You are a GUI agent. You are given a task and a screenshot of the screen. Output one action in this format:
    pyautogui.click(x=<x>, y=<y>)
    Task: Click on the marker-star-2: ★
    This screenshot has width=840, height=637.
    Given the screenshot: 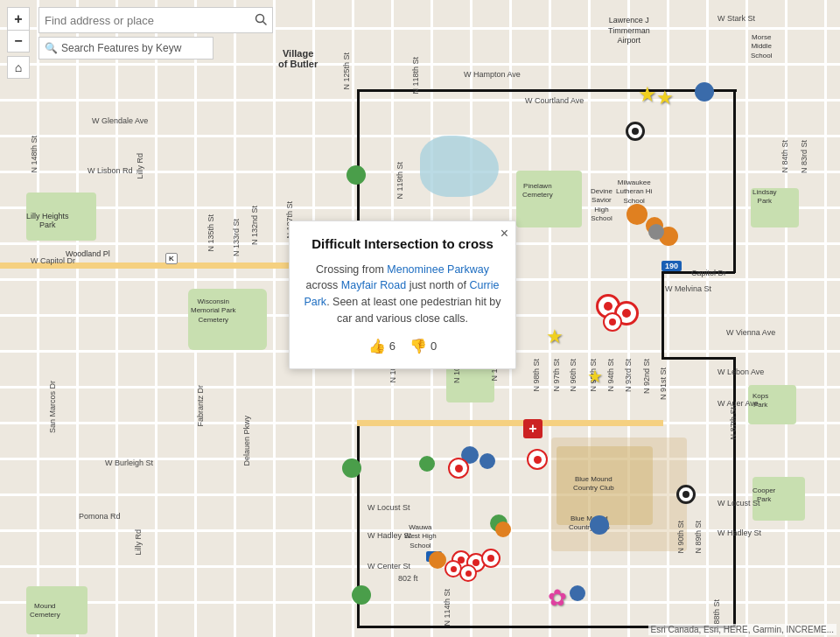 What is the action you would take?
    pyautogui.click(x=665, y=98)
    